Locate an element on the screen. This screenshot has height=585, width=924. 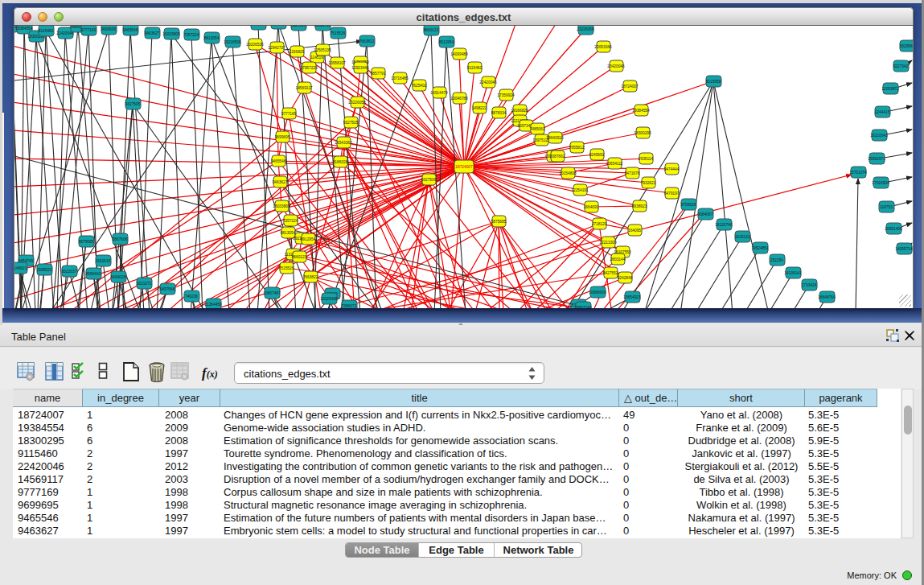
svg-text: 14055714 is located at coordinates (904, 249).